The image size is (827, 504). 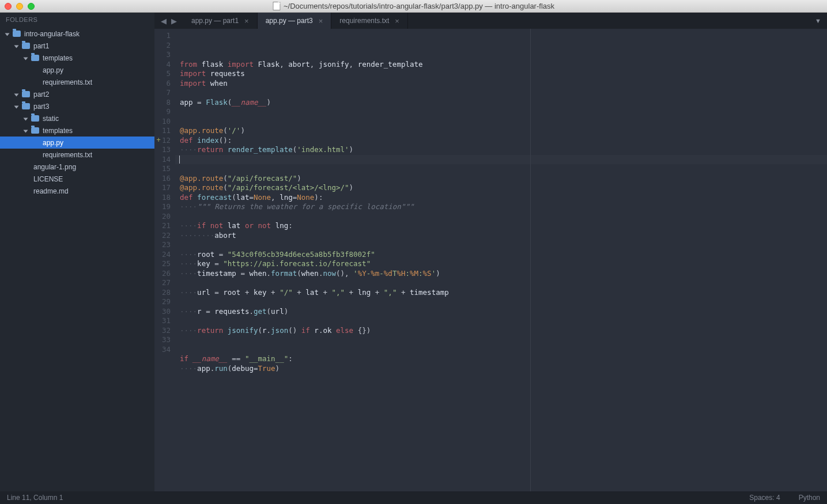 I want to click on line-number: 8, so click(x=163, y=103).